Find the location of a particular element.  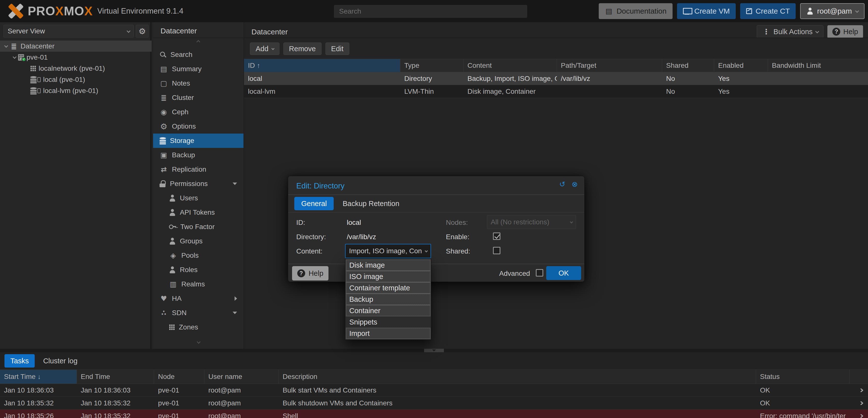

sidebar-item-users: Users is located at coordinates (198, 198).